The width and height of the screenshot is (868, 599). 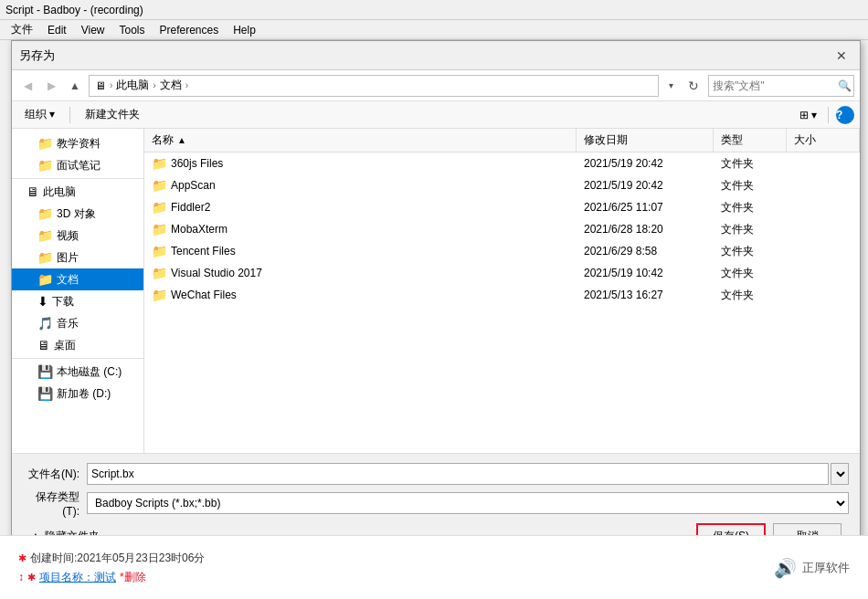 I want to click on file-toolbar: 组织 ▾ 新建文件夹 ⊞ ▾ ?, so click(x=436, y=115).